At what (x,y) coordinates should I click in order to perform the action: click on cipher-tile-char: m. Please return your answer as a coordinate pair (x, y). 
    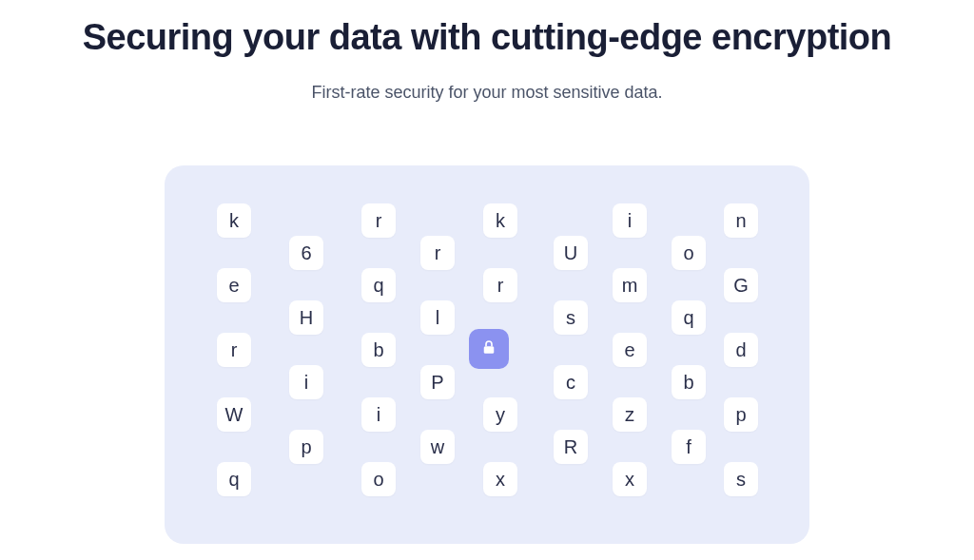
    Looking at the image, I should click on (630, 285).